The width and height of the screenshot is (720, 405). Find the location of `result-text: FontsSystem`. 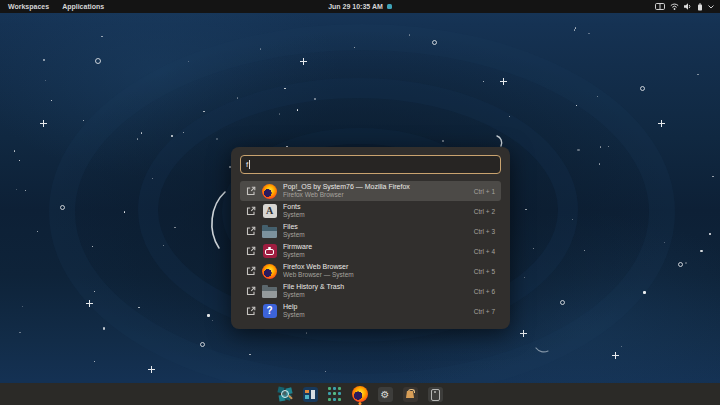

result-text: FontsSystem is located at coordinates (376, 212).